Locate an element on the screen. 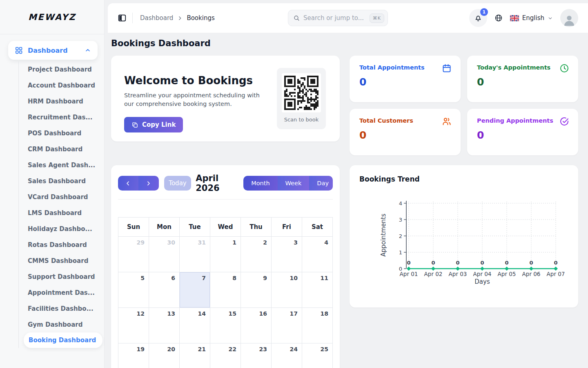  calendar-day-29: 29 is located at coordinates (134, 254).